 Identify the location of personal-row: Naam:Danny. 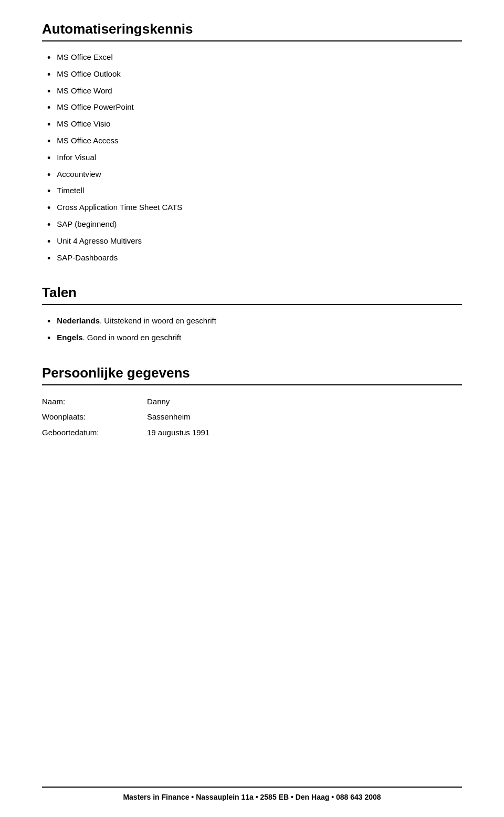
(252, 402).